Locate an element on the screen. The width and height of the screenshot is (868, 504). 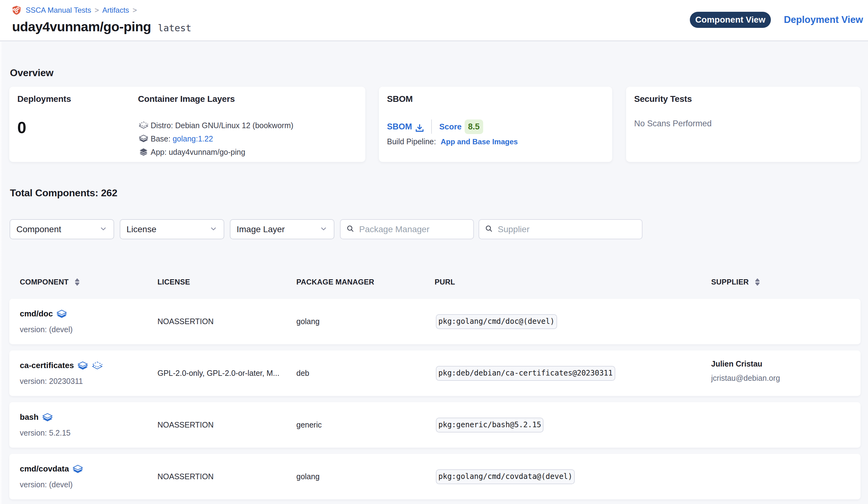
component-filter-label: Component is located at coordinates (58, 230).